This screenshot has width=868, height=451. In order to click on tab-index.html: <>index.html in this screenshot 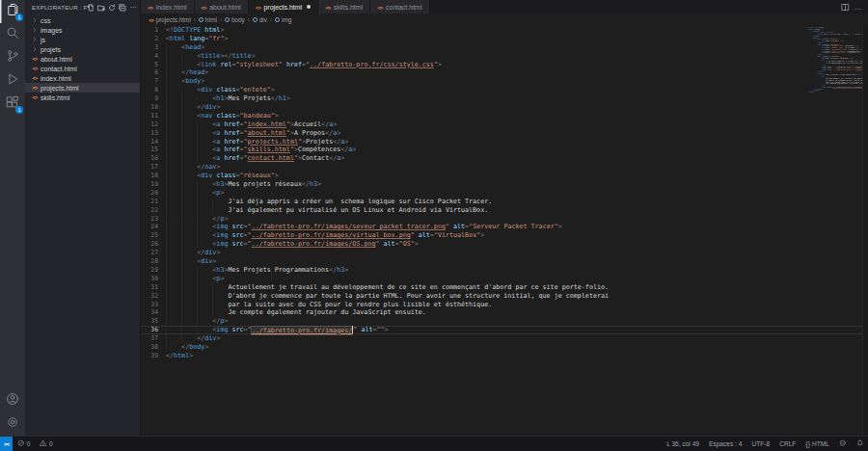, I will do `click(168, 7)`.